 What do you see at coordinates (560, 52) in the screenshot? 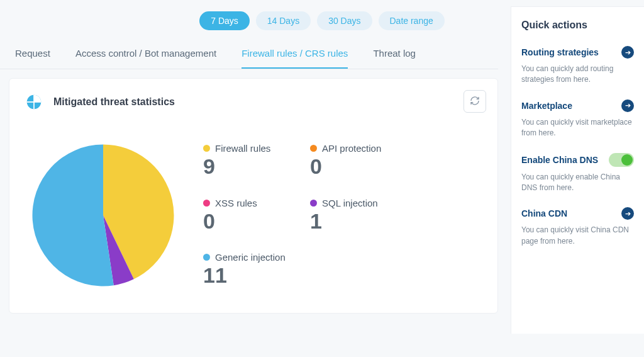
I see `quick-action-label: Routing strategies` at bounding box center [560, 52].